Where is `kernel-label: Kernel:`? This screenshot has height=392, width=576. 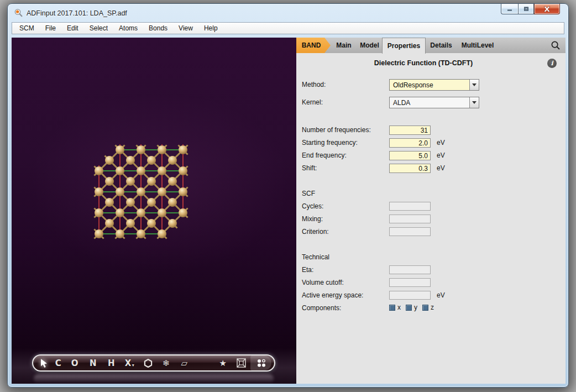
kernel-label: Kernel: is located at coordinates (312, 102).